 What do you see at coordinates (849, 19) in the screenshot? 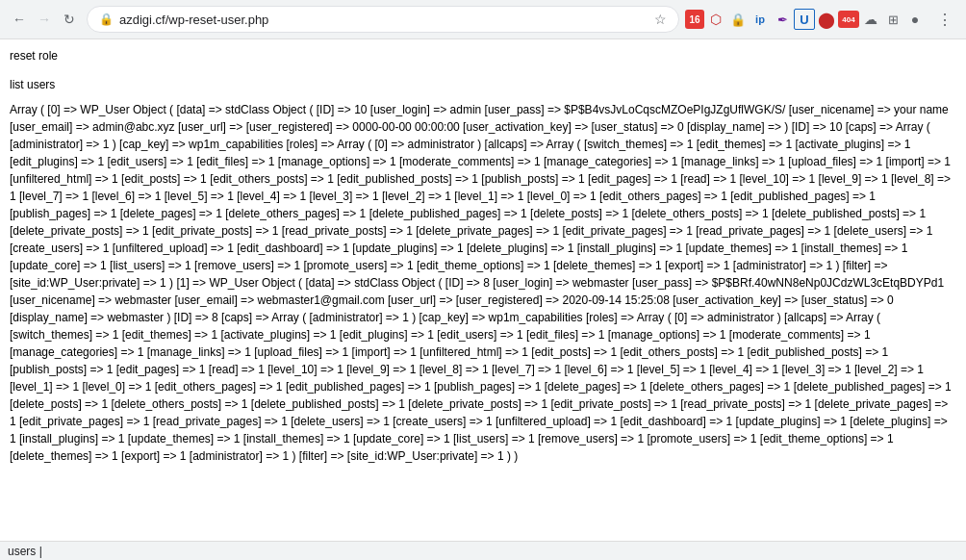
I see `ext-icon-404: 404` at bounding box center [849, 19].